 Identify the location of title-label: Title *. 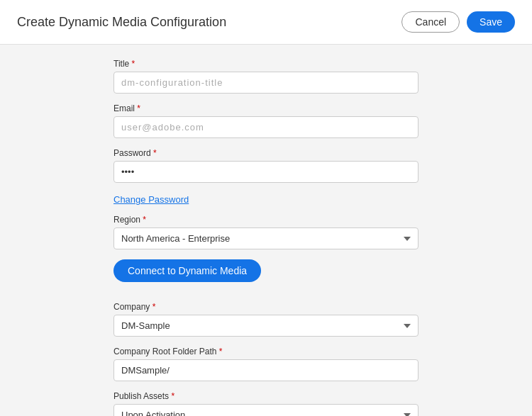
(266, 64).